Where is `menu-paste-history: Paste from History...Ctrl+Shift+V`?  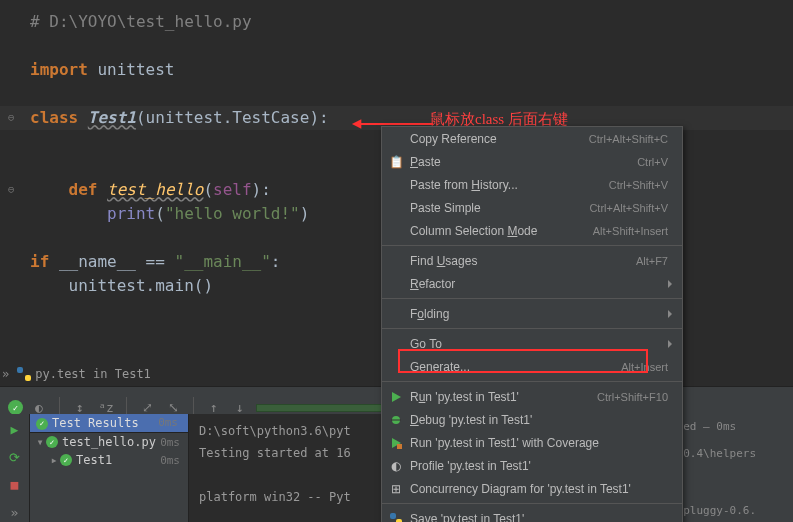 menu-paste-history: Paste from History...Ctrl+Shift+V is located at coordinates (532, 184).